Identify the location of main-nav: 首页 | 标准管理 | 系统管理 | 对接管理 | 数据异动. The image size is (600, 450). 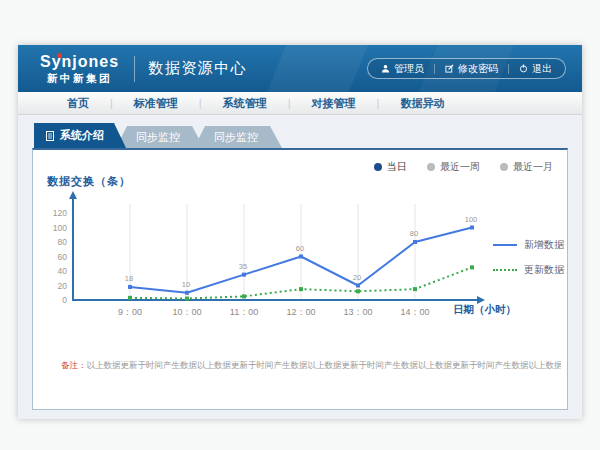
(300, 104).